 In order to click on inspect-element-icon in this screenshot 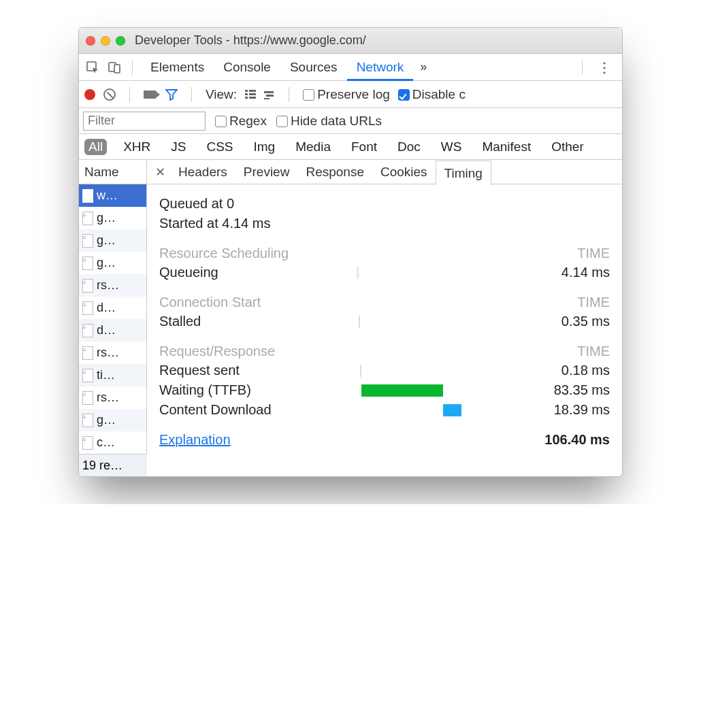, I will do `click(93, 67)`.